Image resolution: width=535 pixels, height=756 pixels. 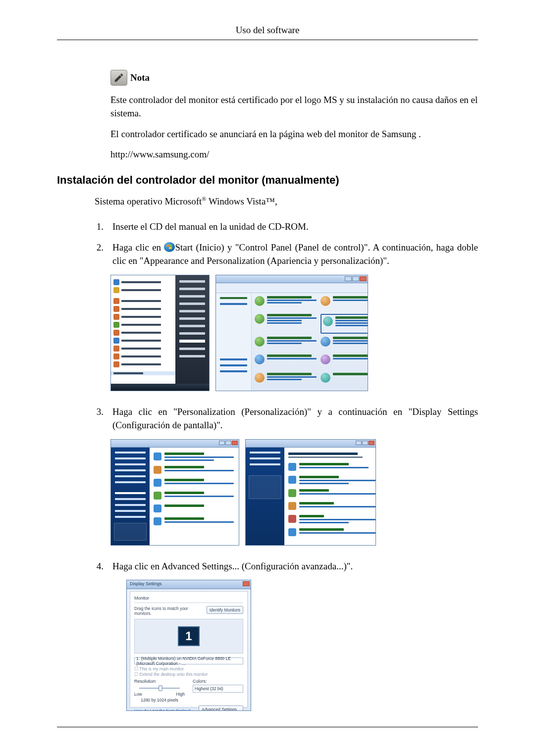 I want to click on start-menu-left, so click(x=144, y=333).